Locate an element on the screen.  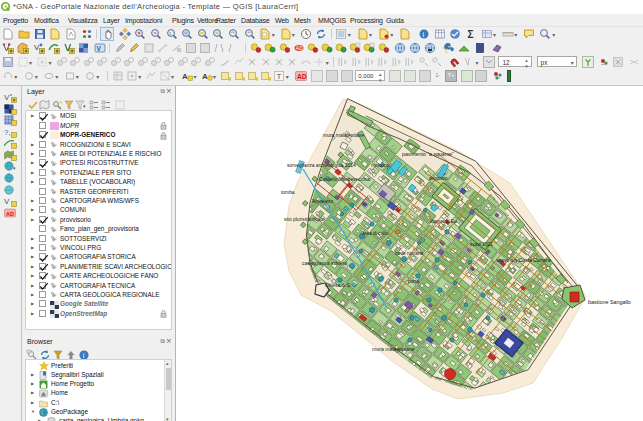
svg-text: Chiesa di S. is located at coordinates (338, 286).